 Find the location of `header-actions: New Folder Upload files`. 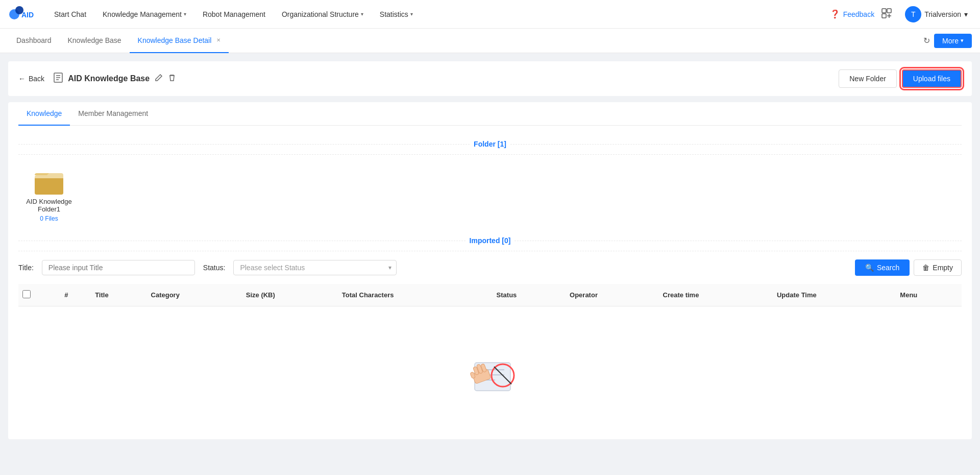

header-actions: New Folder Upload files is located at coordinates (900, 79).